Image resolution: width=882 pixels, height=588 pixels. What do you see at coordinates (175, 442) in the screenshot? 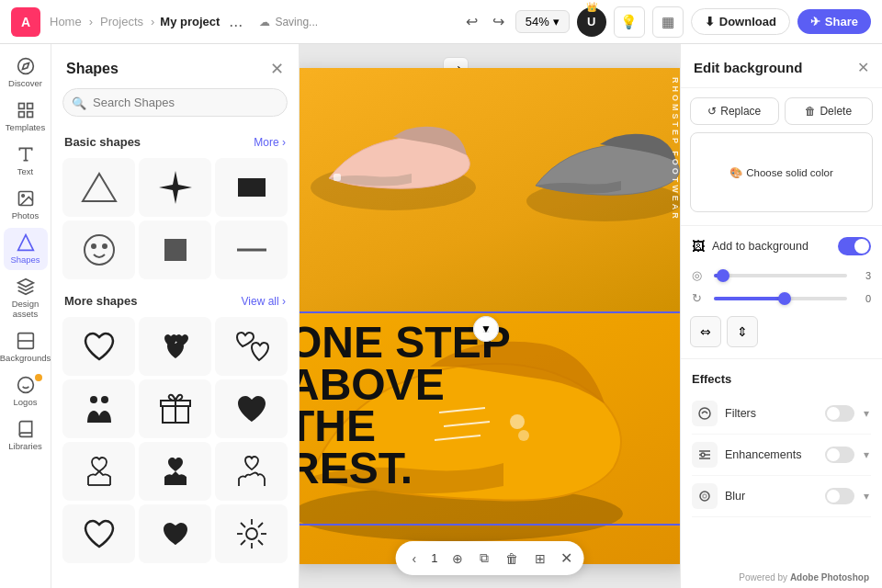
I see `more-shapes-grid` at bounding box center [175, 442].